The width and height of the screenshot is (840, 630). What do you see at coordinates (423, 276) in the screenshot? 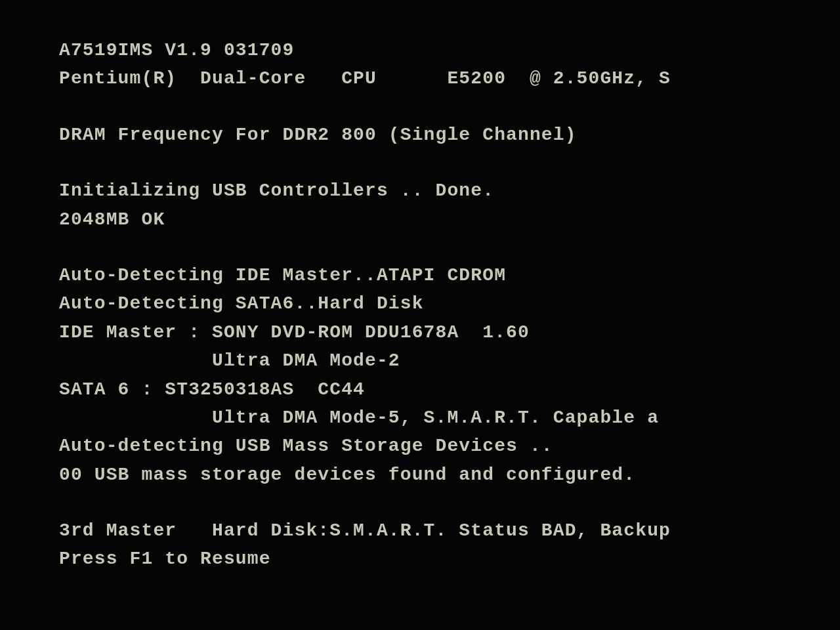
I see `bios-line-ide-detect: Auto-Detecting IDE Master..ATAPI CDROM` at bounding box center [423, 276].